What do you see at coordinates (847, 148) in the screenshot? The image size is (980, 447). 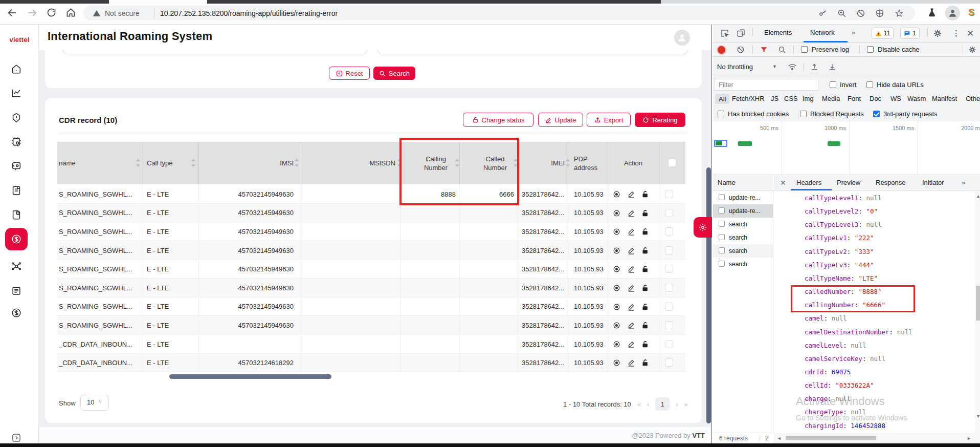 I see `timeline-overview: 500 ms 1000 ms 1500 ms 2000 ms` at bounding box center [847, 148].